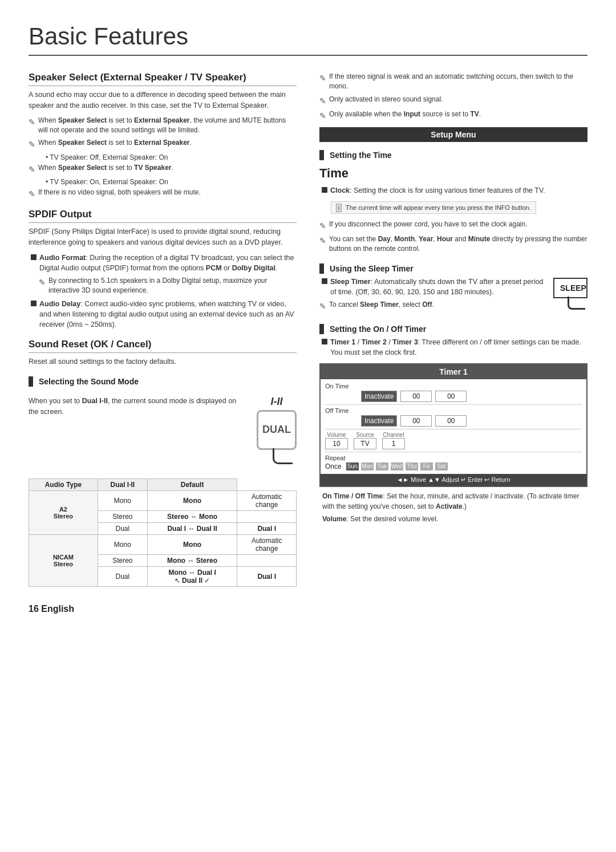 The width and height of the screenshot is (616, 852). Describe the element at coordinates (416, 396) in the screenshot. I see `on-hour-cell: 00` at that location.